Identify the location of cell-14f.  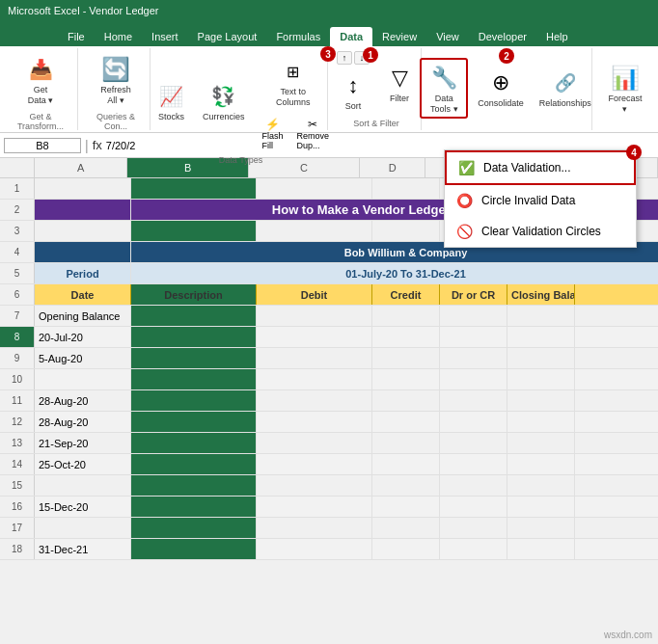
(541, 465).